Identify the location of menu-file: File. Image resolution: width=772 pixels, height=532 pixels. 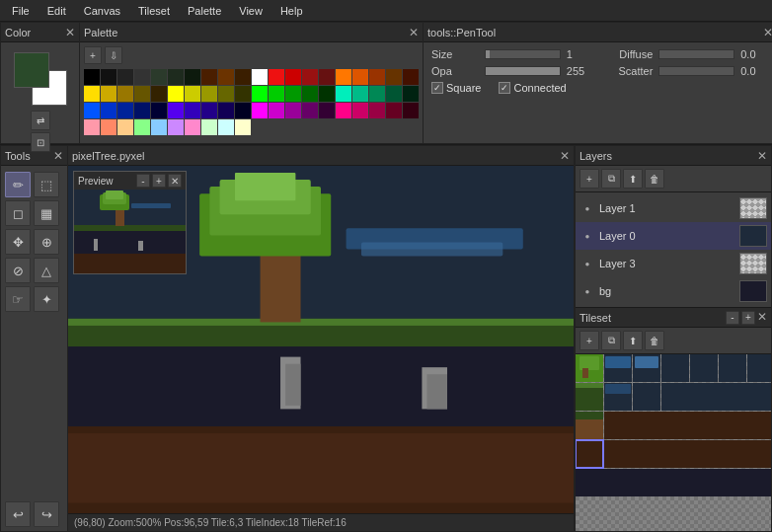
(21, 11).